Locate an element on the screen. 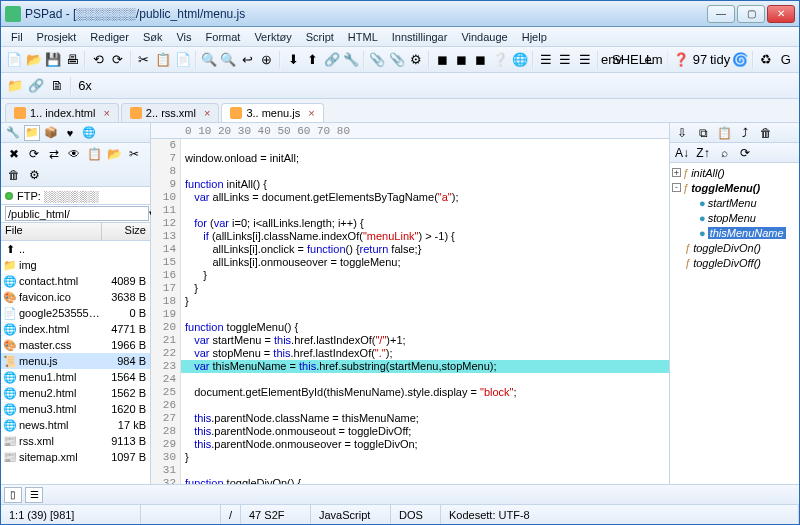 This screenshot has width=800, height=525. tool-btn-22: 📎 is located at coordinates (377, 60).